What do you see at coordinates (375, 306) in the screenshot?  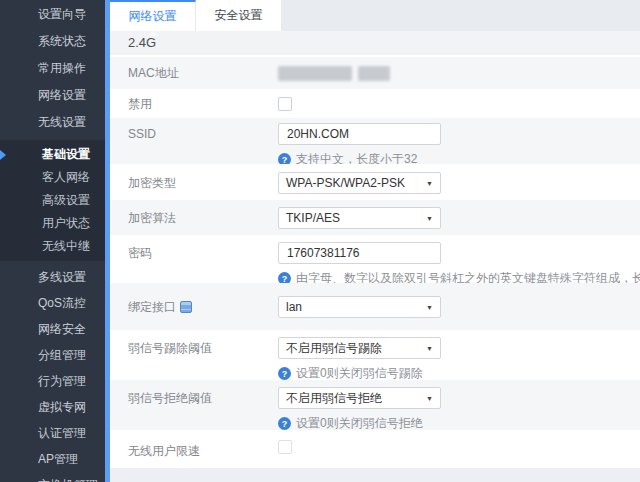 I see `bind-interface-row: 绑定接口 lan ▼` at bounding box center [375, 306].